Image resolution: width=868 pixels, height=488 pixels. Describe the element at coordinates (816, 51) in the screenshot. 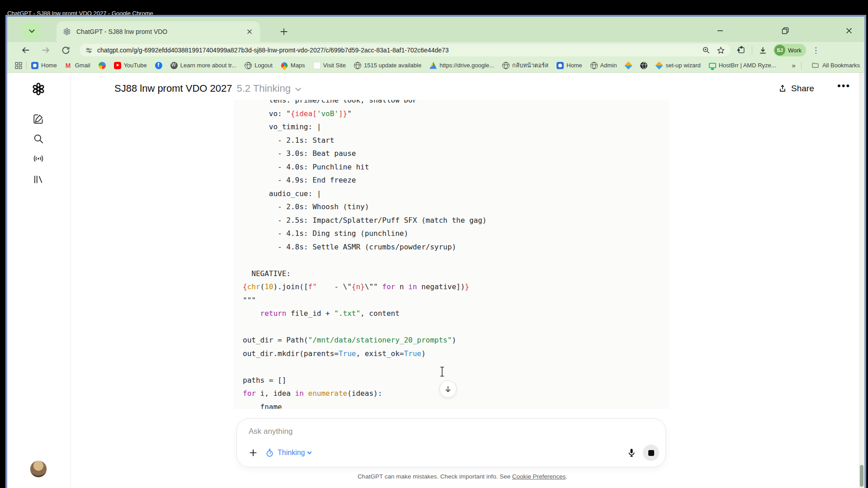

I see `browser-menu-icon: ⋮` at that location.